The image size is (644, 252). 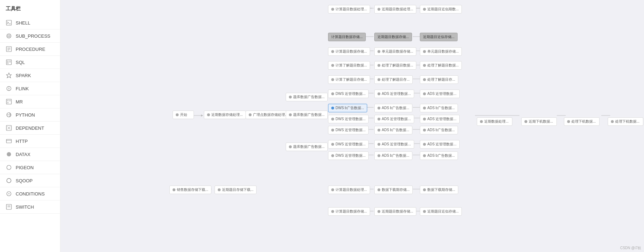 What do you see at coordinates (30, 128) in the screenshot?
I see `sidebar-item-dependent: DEPENDENT` at bounding box center [30, 128].